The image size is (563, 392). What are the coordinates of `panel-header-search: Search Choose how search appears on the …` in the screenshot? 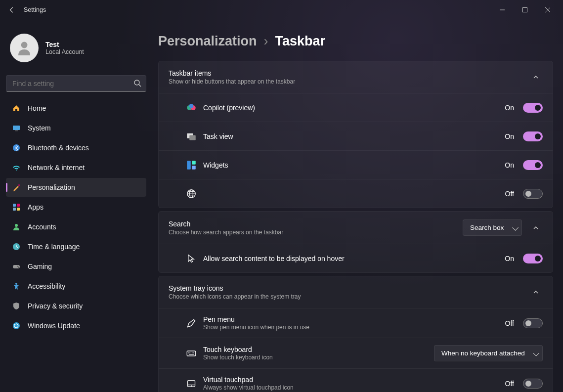 It's located at (356, 227).